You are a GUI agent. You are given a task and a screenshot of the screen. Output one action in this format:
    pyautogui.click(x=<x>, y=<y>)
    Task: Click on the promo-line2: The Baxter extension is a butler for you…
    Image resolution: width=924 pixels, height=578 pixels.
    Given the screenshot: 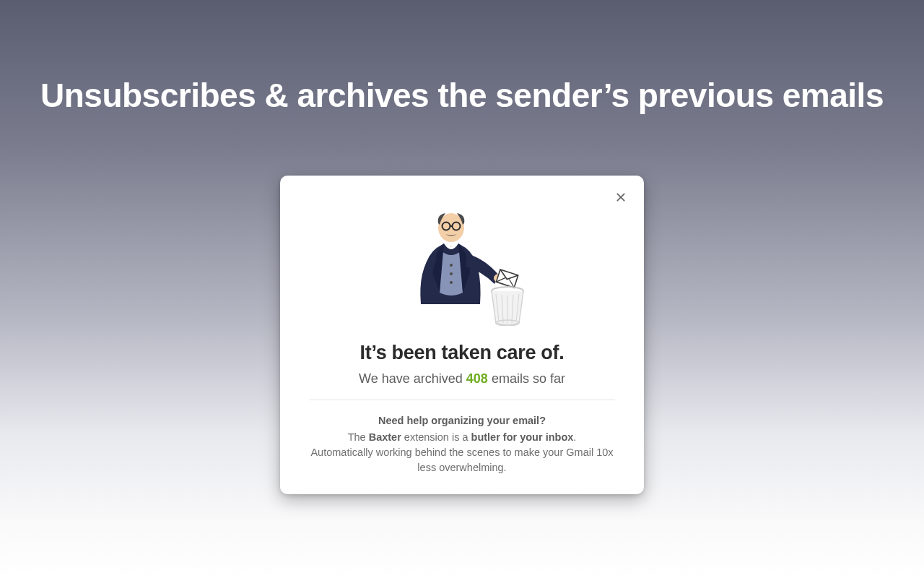 What is the action you would take?
    pyautogui.click(x=462, y=437)
    